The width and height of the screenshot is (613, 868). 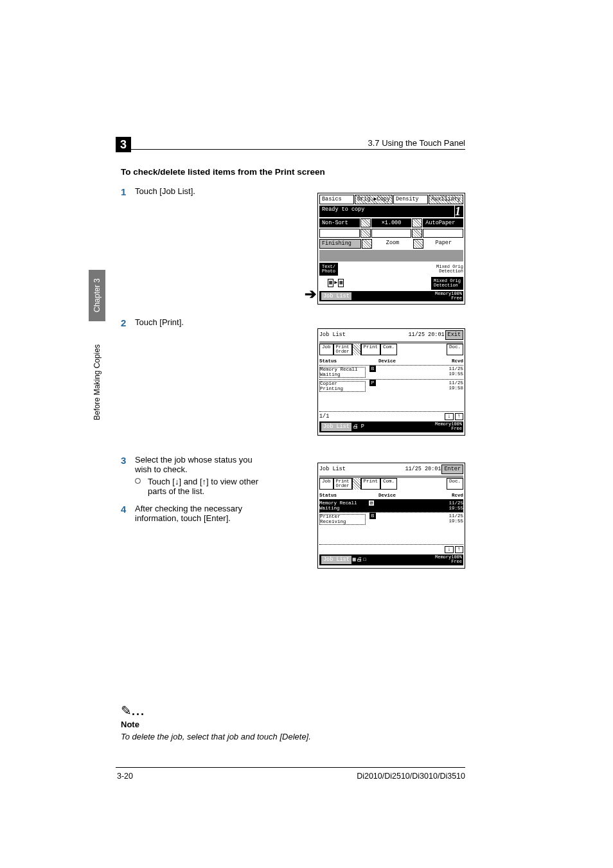 What do you see at coordinates (128, 513) in the screenshot?
I see `step-4-number: 4` at bounding box center [128, 513].